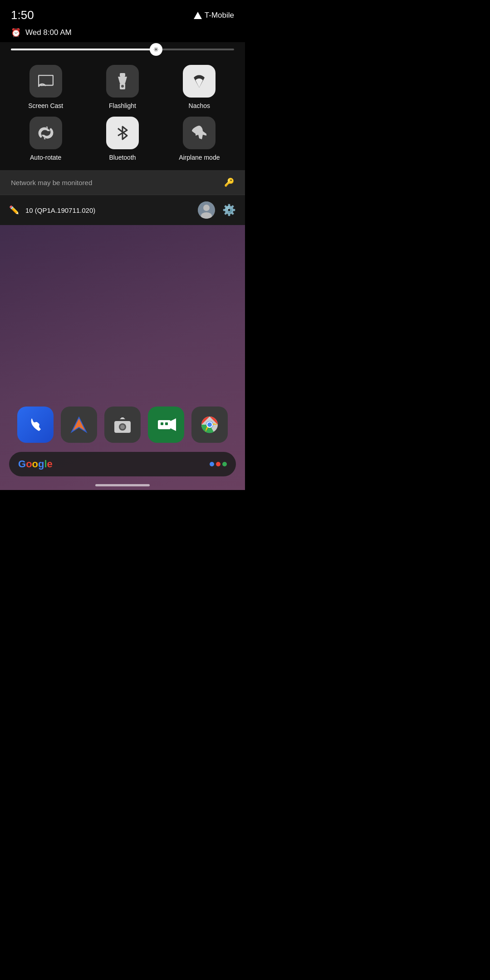 The height and width of the screenshot is (980, 490). What do you see at coordinates (46, 81) in the screenshot?
I see `screen-cast-svg` at bounding box center [46, 81].